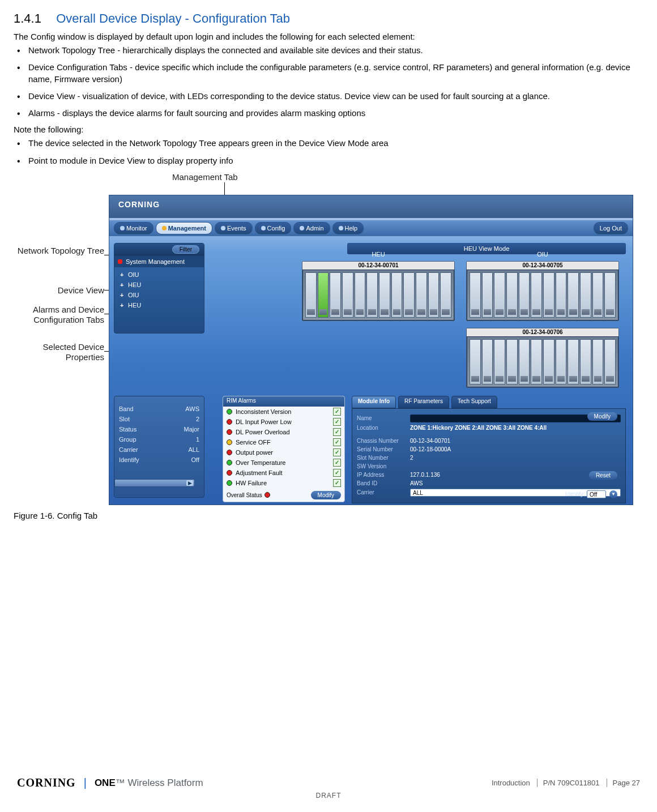 The height and width of the screenshot is (812, 657). I want to click on alarms-header: RIM Alarms, so click(284, 401).